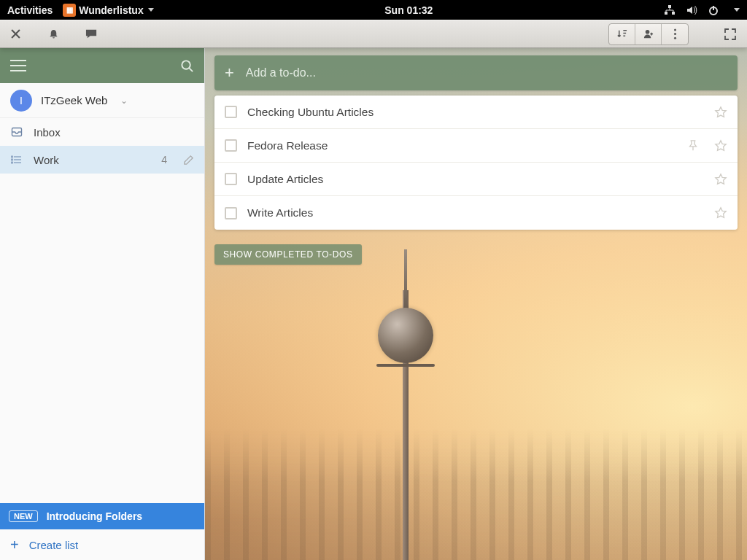 The height and width of the screenshot is (560, 747). What do you see at coordinates (102, 66) in the screenshot?
I see `sidebar-header` at bounding box center [102, 66].